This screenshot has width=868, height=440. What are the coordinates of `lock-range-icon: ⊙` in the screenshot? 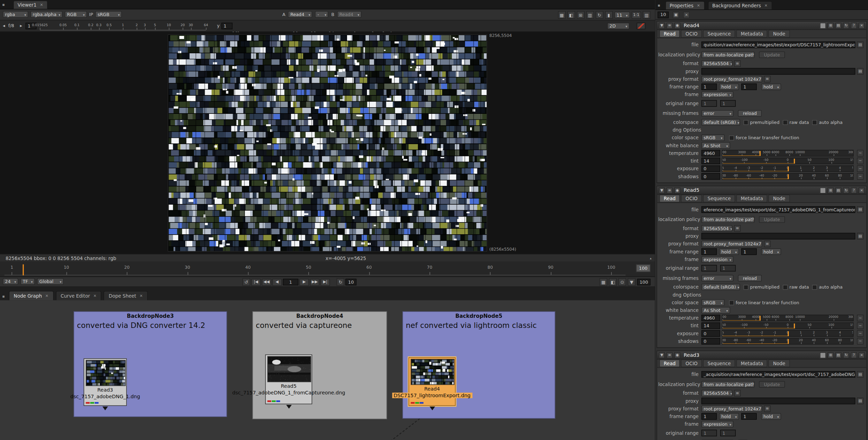 It's located at (622, 282).